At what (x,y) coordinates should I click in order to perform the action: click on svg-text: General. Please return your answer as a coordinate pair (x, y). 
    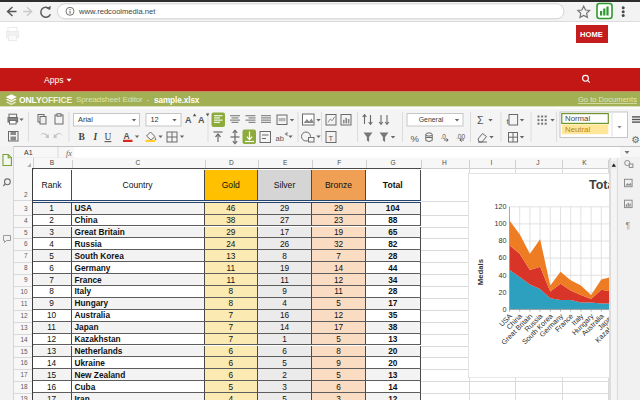
    Looking at the image, I should click on (432, 120).